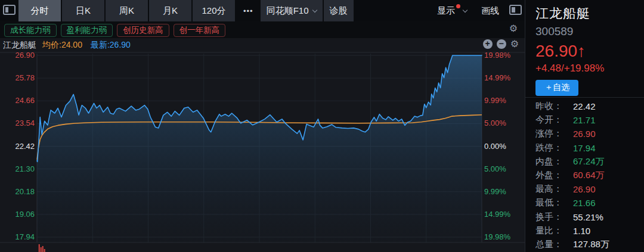  I want to click on stat-label: 涨停：, so click(552, 133).